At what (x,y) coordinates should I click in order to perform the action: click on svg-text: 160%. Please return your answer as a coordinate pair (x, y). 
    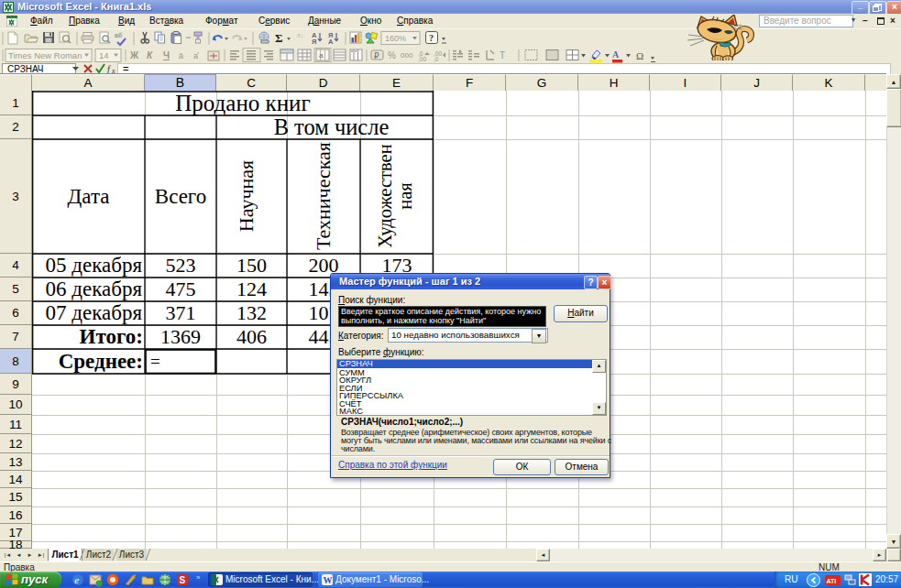
    Looking at the image, I should click on (396, 38).